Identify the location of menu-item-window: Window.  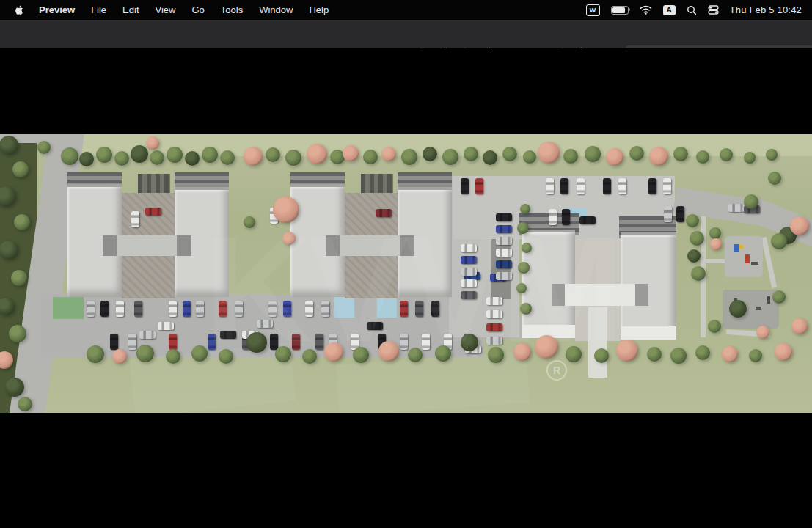
(276, 10).